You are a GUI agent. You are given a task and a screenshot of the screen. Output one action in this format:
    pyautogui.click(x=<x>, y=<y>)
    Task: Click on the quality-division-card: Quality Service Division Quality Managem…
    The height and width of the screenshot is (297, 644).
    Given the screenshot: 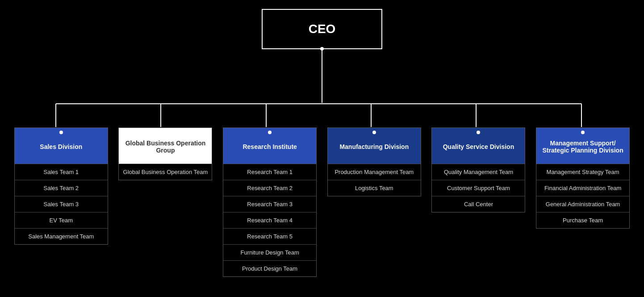 What is the action you would take?
    pyautogui.click(x=478, y=170)
    